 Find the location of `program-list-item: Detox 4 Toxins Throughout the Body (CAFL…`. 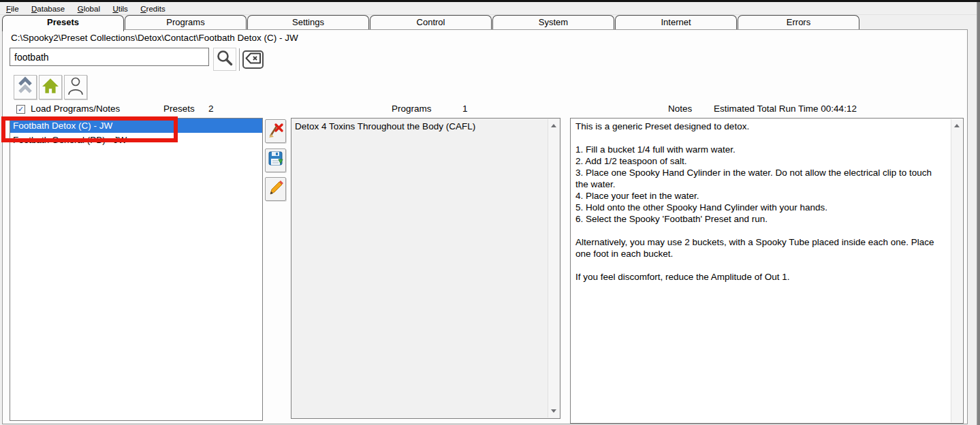

program-list-item: Detox 4 Toxins Throughout the Body (CAFL… is located at coordinates (426, 125).